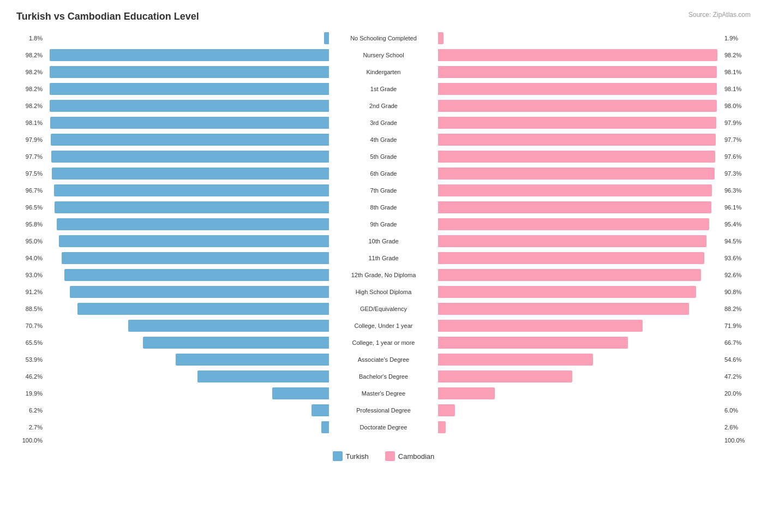 The width and height of the screenshot is (767, 532). What do you see at coordinates (384, 292) in the screenshot?
I see `bar-center-label: High School Diploma` at bounding box center [384, 292].